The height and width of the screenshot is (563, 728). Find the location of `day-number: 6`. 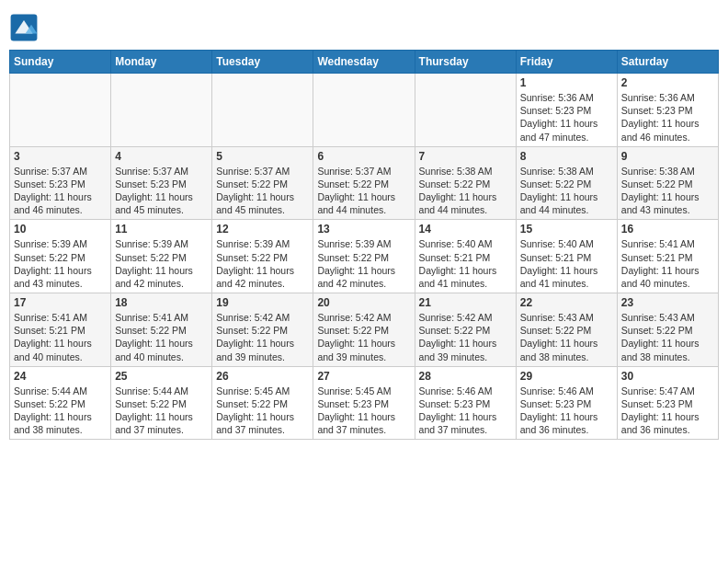

day-number: 6 is located at coordinates (364, 156).